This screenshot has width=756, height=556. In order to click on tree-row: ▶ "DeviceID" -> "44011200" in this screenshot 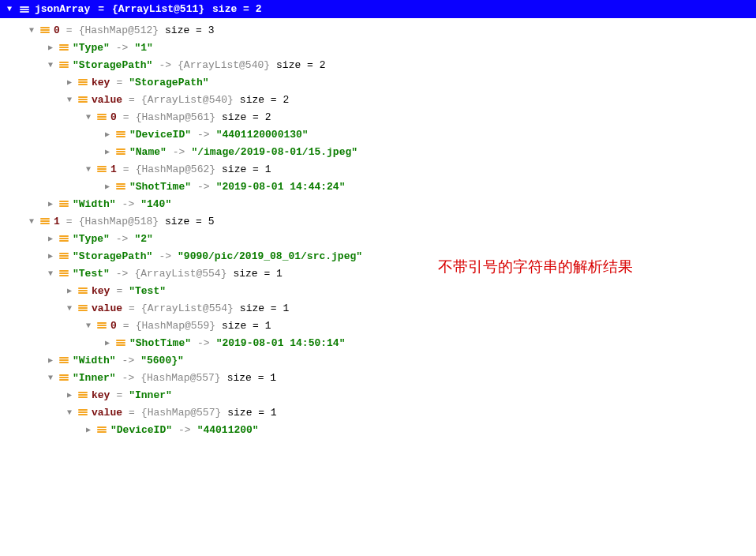, I will do `click(378, 430)`.